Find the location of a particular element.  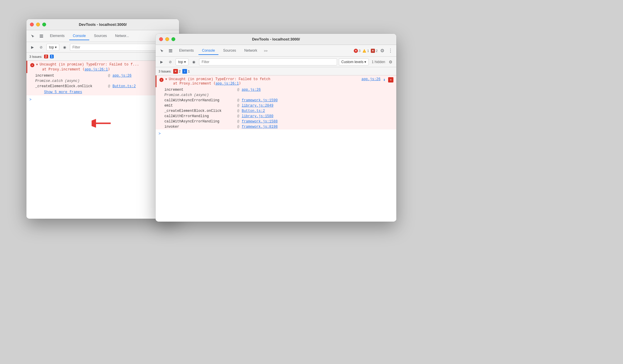

gear-icon-2: ⚙ is located at coordinates (382, 51).